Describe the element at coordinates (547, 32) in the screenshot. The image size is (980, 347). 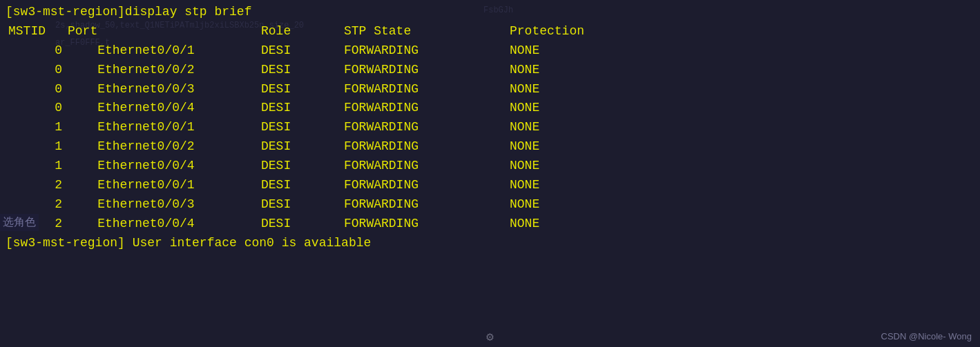
I see `header-protection: Protection` at that location.